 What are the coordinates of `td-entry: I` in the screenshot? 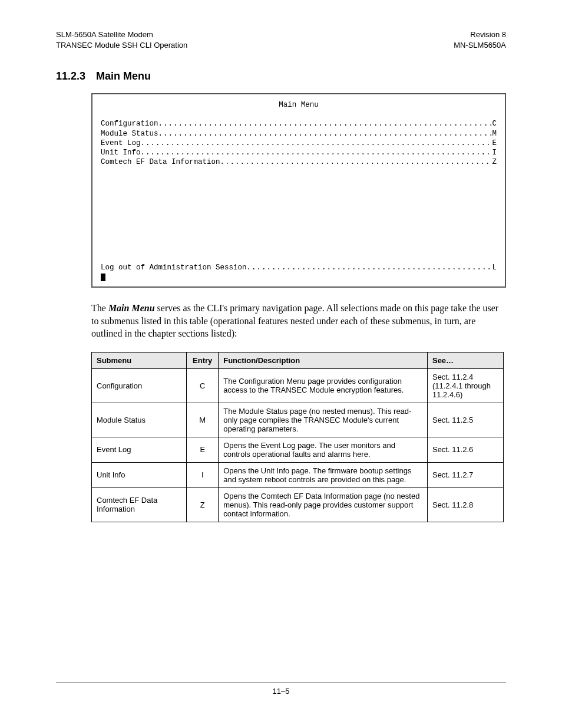 It's located at (203, 475).